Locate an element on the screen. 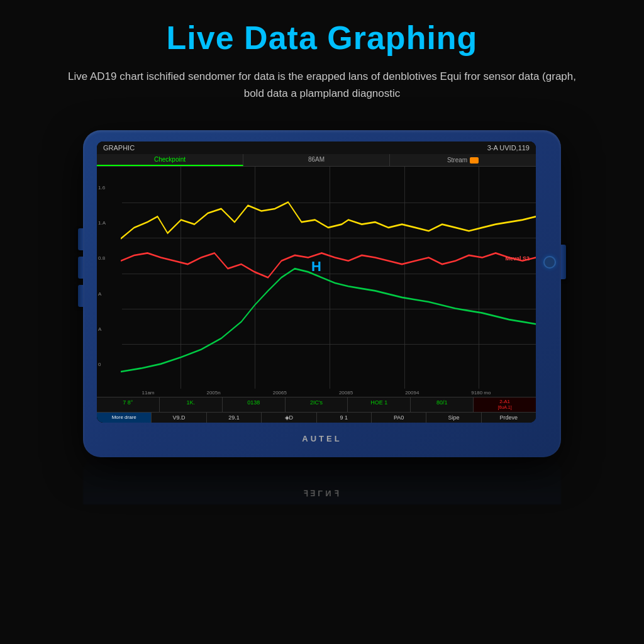 The height and width of the screenshot is (644, 644). btn-hoe1: HOE 1 is located at coordinates (379, 405).